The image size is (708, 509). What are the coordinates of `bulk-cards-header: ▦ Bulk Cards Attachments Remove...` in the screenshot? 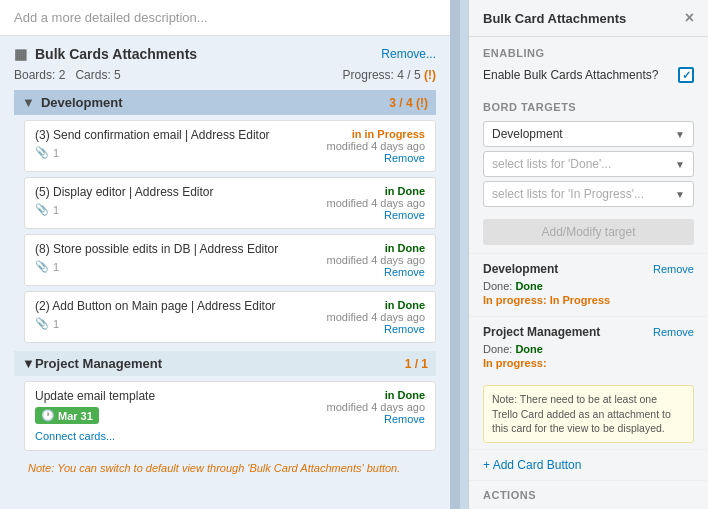 It's located at (225, 54).